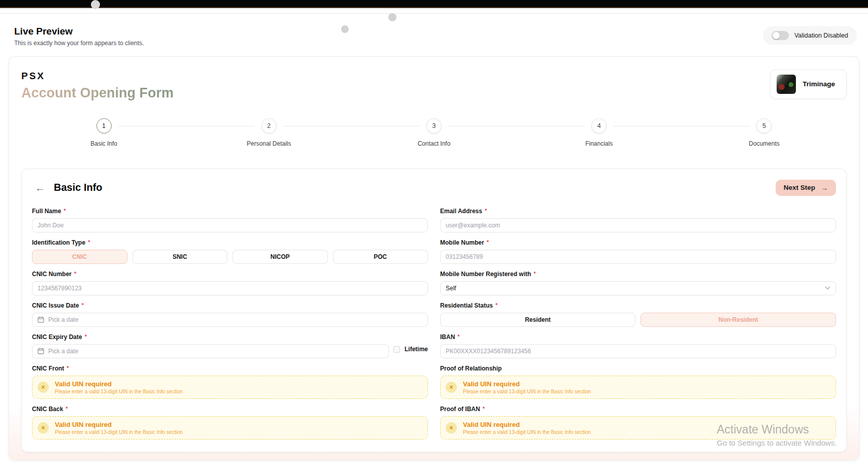 The image size is (868, 471). Describe the element at coordinates (638, 382) in the screenshot. I see `field-proof-of-relationship-upload: Proof of Relationship × Valid UIN requir…` at that location.